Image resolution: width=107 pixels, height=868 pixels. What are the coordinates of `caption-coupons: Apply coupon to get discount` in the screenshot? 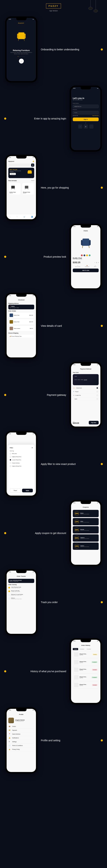 It's located at (36, 533).